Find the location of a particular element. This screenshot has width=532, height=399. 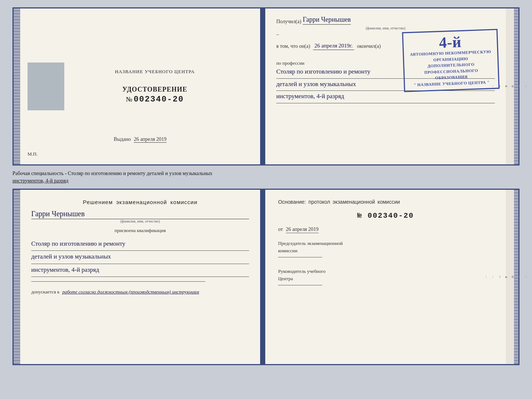

qual-block: Столяр по изготовлению и ремонту деталей… is located at coordinates (140, 257).